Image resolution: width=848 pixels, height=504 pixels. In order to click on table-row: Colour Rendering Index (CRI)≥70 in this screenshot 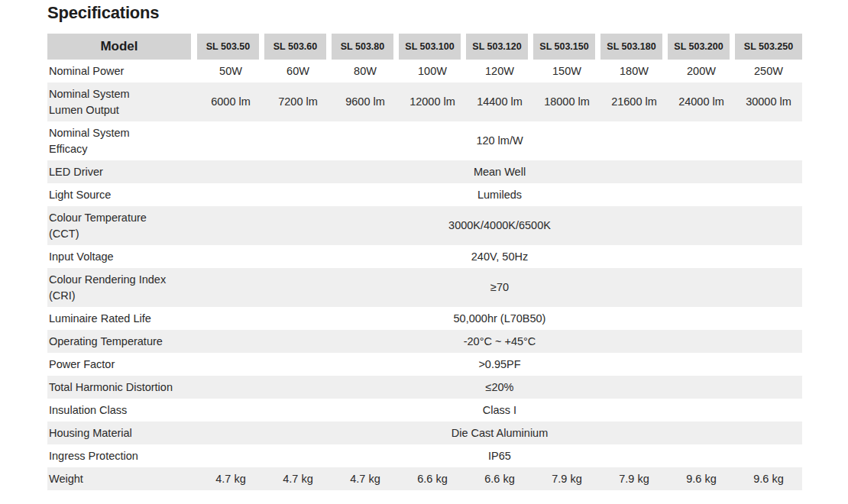, I will do `click(425, 287)`.